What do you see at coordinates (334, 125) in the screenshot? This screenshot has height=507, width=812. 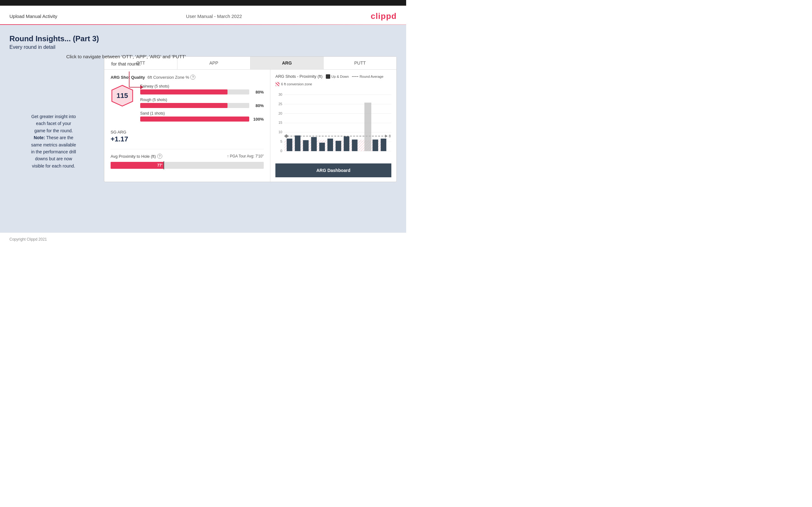 I see `chart-area: 30 25 20 15 10 5 0` at bounding box center [334, 125].